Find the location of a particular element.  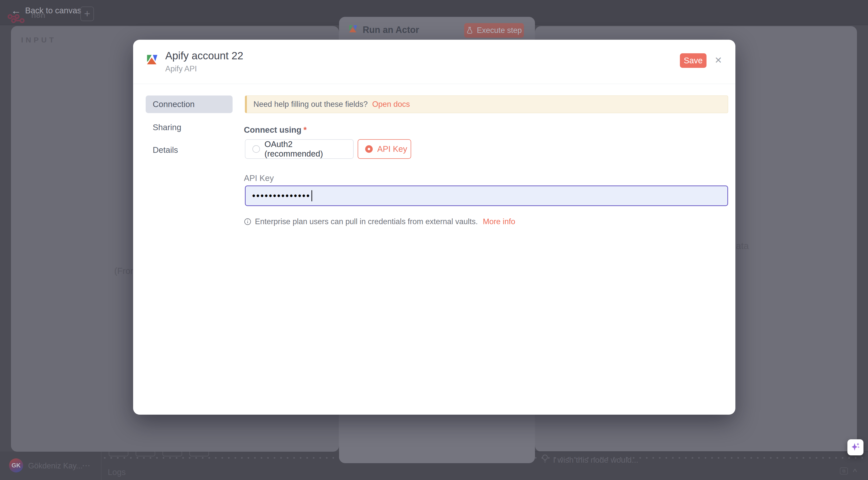

lightbulb-icon is located at coordinates (545, 458).